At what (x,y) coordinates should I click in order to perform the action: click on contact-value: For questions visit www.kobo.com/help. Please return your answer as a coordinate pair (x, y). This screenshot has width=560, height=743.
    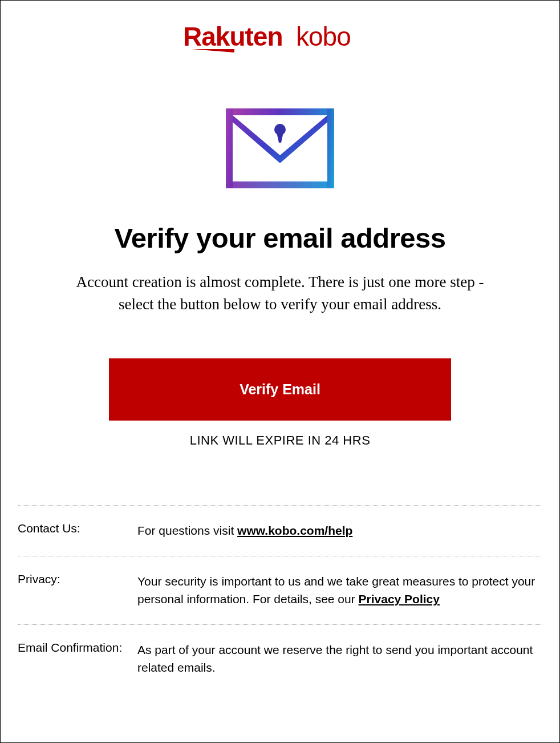
    Looking at the image, I should click on (245, 531).